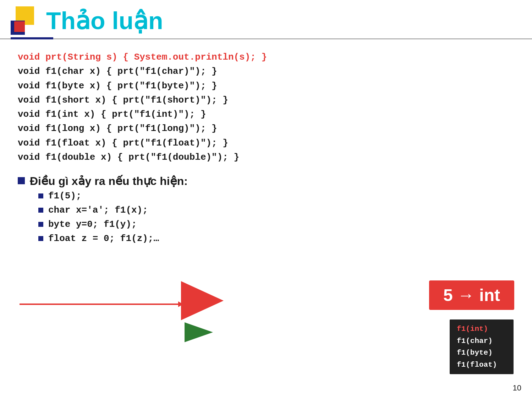  Describe the element at coordinates (475, 341) in the screenshot. I see `terminal-line-text-2: f1(char)` at that location.